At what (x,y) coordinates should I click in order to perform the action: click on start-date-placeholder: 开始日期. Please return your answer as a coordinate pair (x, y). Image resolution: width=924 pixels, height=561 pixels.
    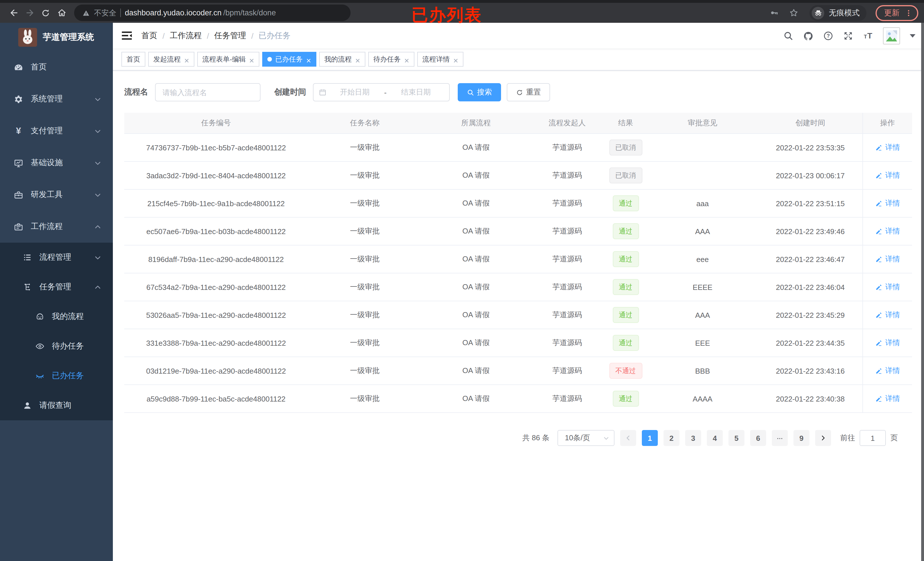
    Looking at the image, I should click on (355, 92).